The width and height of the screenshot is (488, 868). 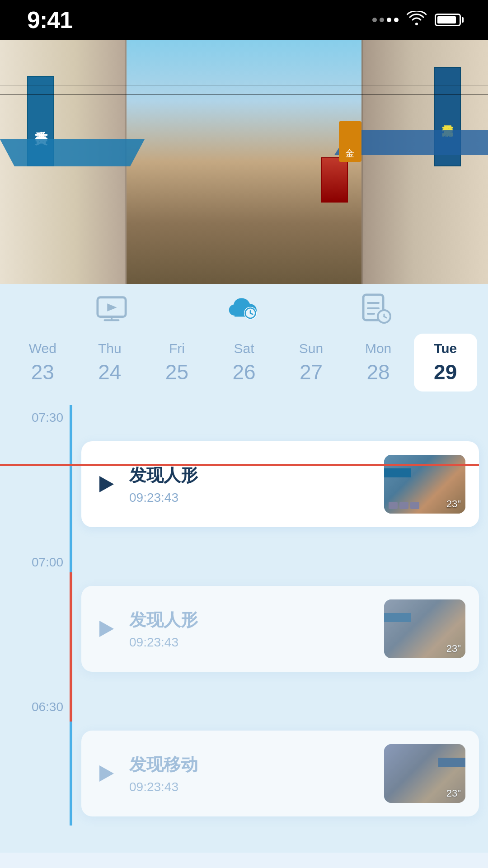 I want to click on event-card-1: 发现人形 09:23:43 23", so click(x=280, y=484).